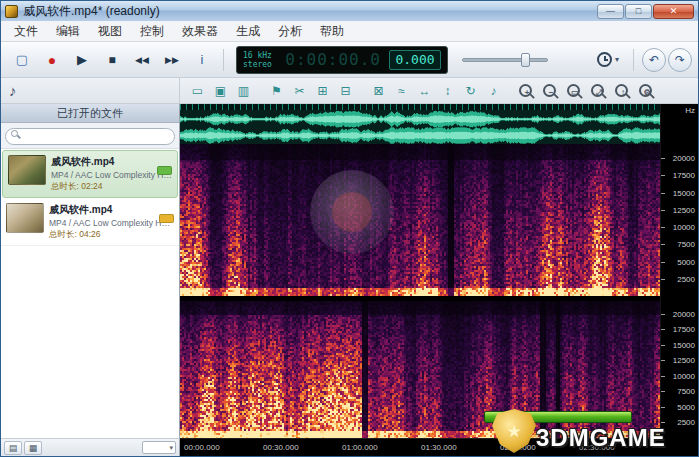 The image size is (699, 457). What do you see at coordinates (346, 90) in the screenshot?
I see `tool-paste-button: ⊟` at bounding box center [346, 90].